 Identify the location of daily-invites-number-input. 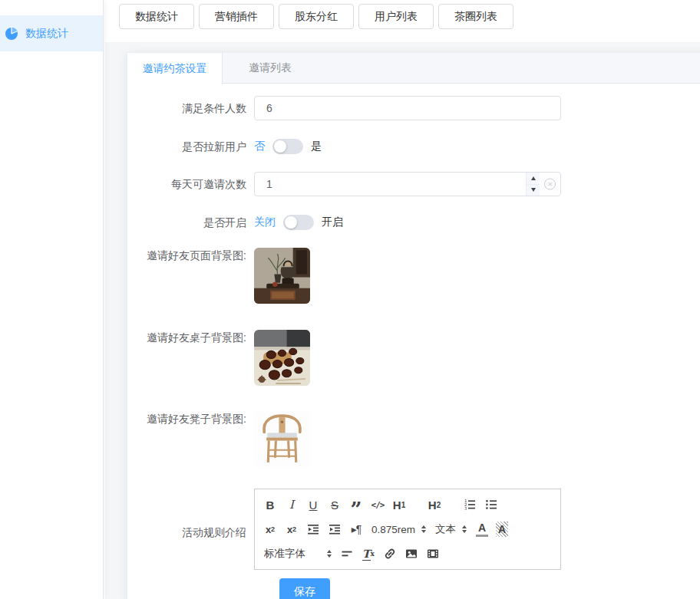
(408, 184).